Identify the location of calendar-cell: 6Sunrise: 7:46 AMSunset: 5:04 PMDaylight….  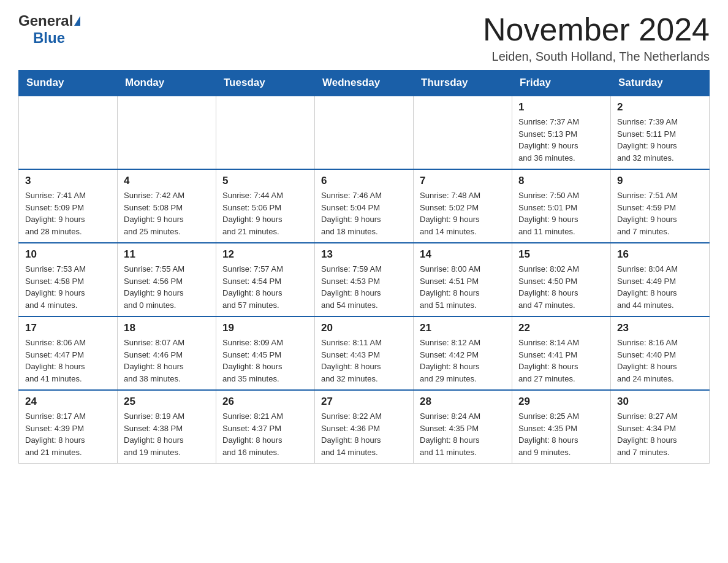
(364, 206).